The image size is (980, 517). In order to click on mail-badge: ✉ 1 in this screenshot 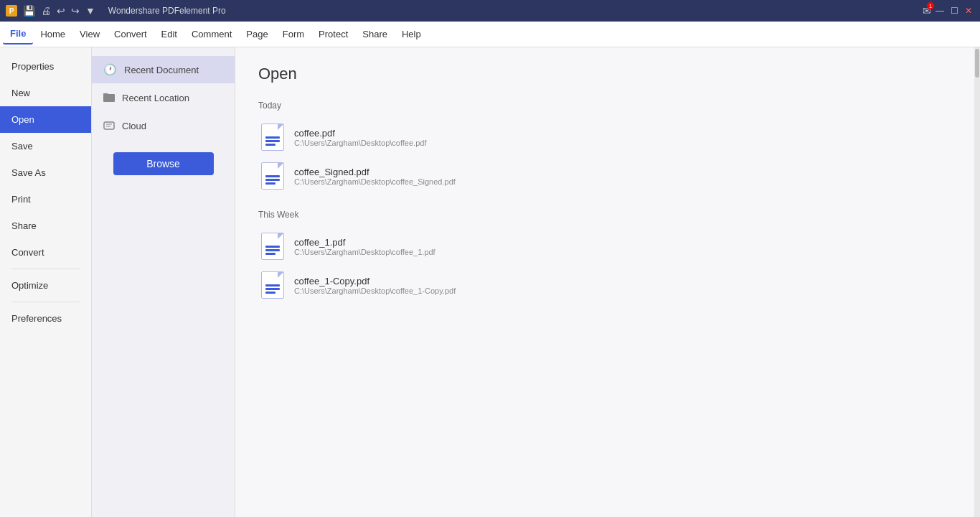, I will do `click(927, 11)`.